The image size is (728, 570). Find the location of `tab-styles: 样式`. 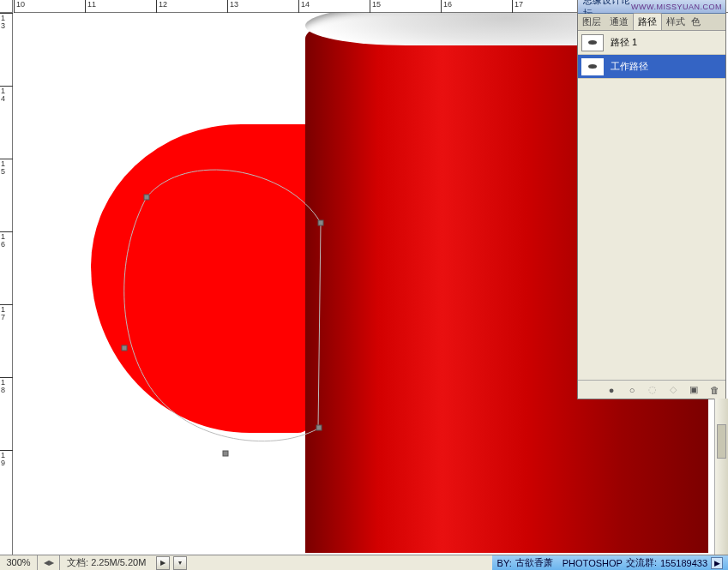

tab-styles: 样式 is located at coordinates (676, 22).